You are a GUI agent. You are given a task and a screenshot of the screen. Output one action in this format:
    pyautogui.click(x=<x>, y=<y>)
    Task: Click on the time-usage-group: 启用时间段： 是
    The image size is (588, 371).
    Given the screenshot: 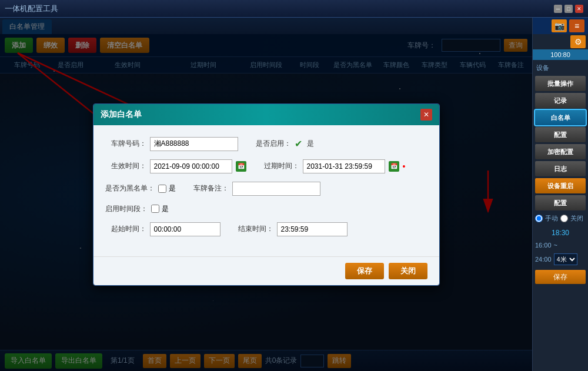 What is the action you would take?
    pyautogui.click(x=137, y=209)
    